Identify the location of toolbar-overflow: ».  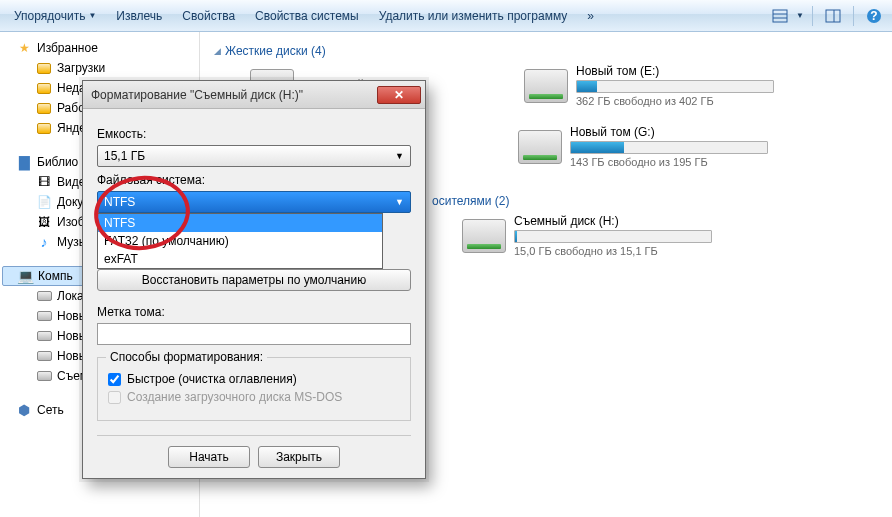
(590, 16).